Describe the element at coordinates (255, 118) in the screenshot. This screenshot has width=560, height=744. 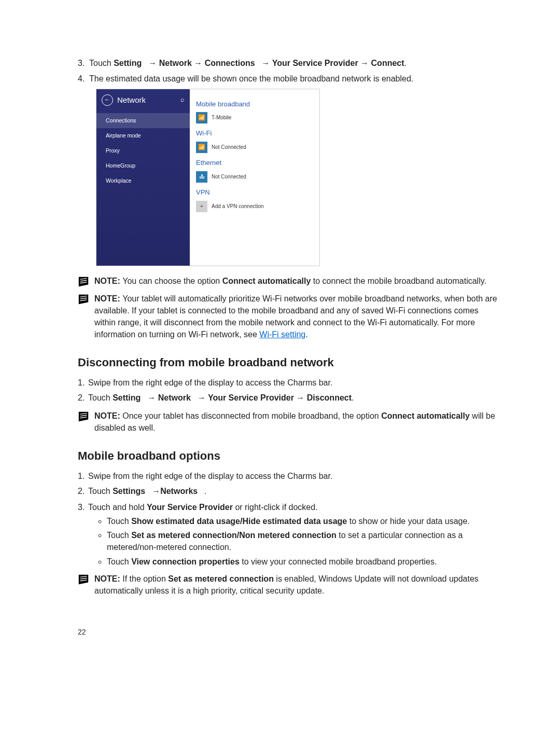
I see `mobile-broadband-row: 📶 T-Mobile` at that location.